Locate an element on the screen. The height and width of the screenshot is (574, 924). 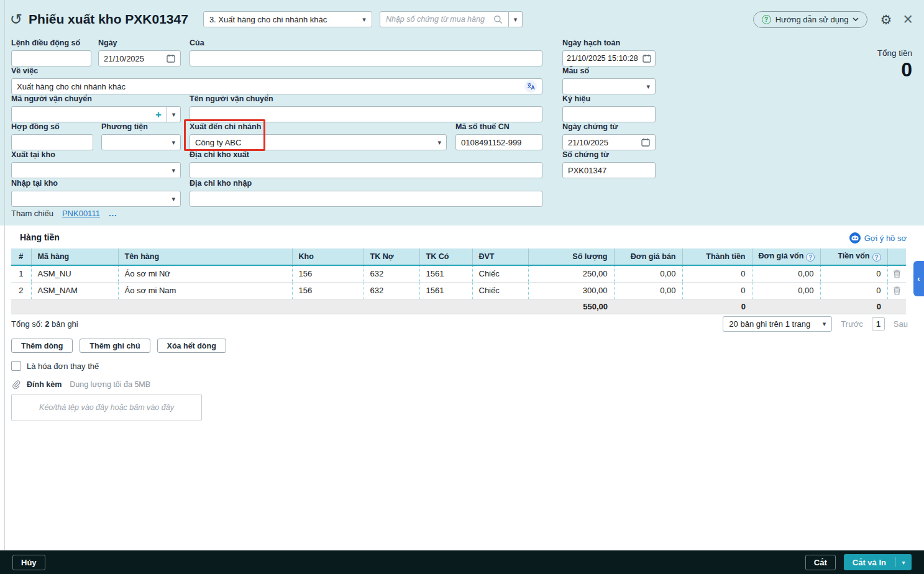
col-actions is located at coordinates (897, 257).